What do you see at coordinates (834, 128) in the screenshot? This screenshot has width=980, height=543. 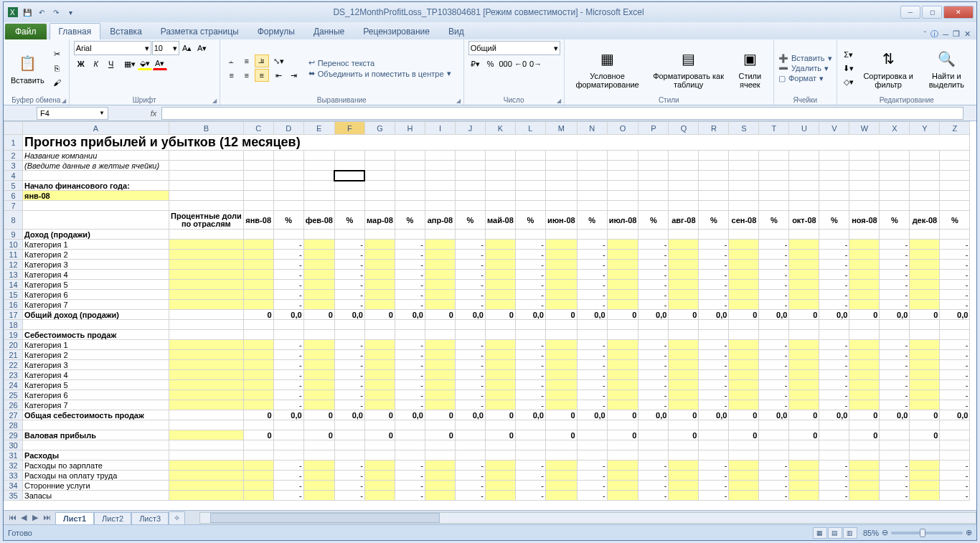 I see `col-header-V: V` at bounding box center [834, 128].